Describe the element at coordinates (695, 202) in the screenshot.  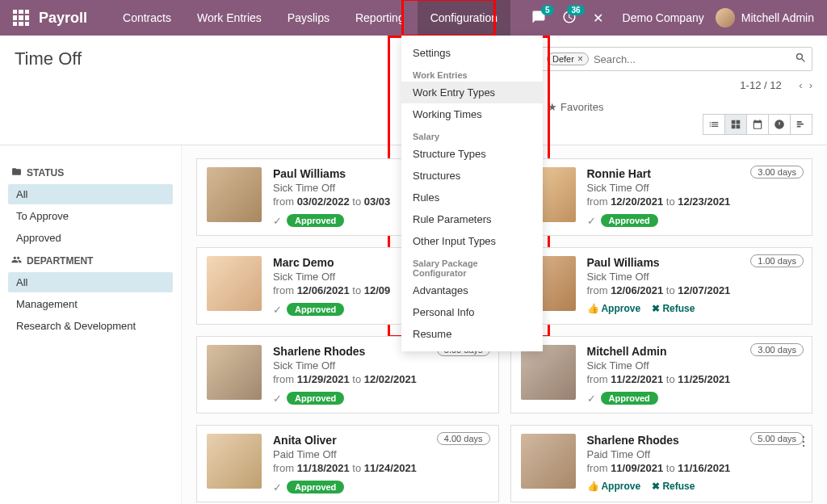
I see `card-dates: from 12/20/2021 to 12/23/2021` at that location.